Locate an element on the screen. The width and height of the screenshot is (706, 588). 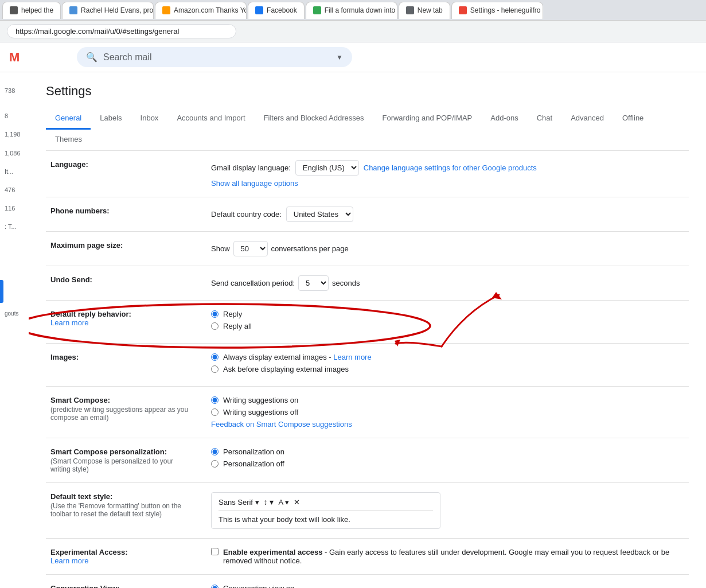
reply-all-label: Reply all is located at coordinates (237, 326).